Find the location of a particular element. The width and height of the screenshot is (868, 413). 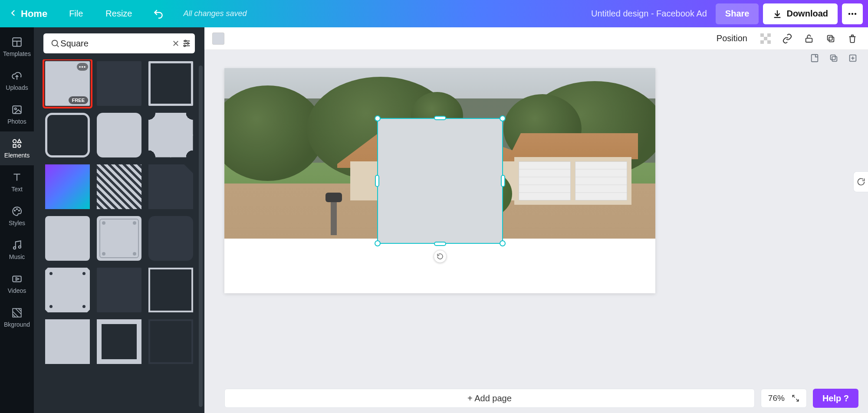

search-input is located at coordinates (115, 43).